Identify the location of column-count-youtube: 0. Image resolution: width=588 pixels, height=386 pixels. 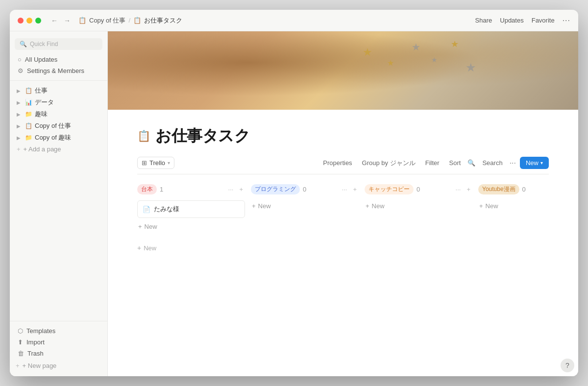
(524, 189).